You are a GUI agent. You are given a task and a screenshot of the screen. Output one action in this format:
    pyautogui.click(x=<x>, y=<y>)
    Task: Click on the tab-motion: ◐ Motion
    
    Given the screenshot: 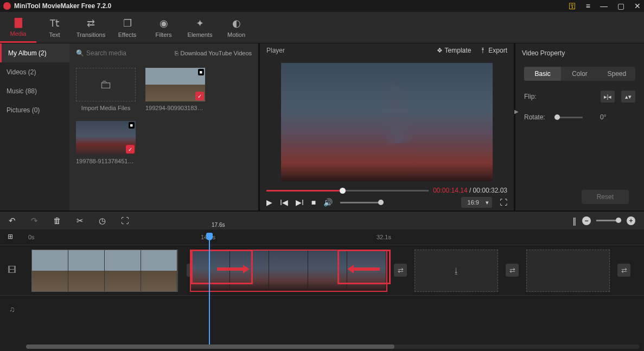 What is the action you would take?
    pyautogui.click(x=237, y=27)
    